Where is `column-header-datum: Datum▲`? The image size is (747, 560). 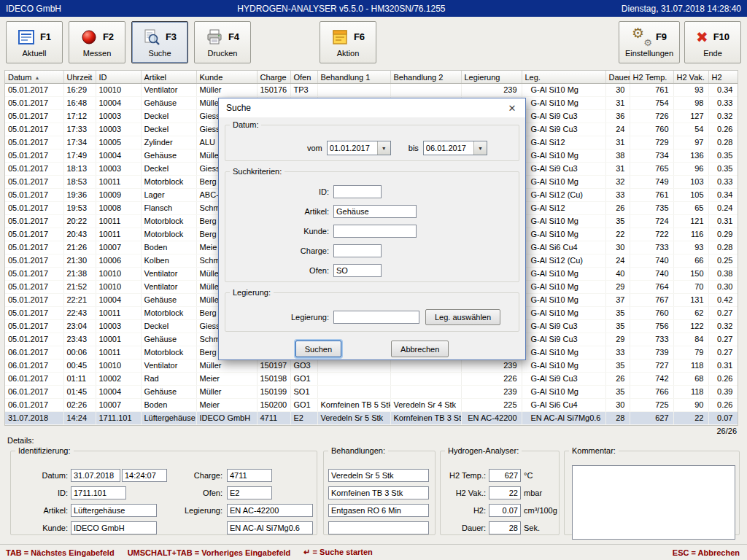 column-header-datum: Datum▲ is located at coordinates (34, 77).